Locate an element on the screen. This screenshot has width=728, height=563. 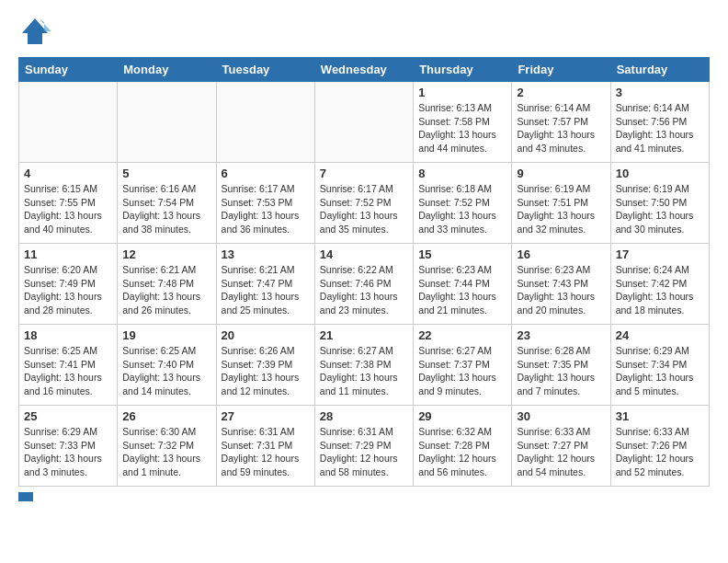
calendar-week-3: 11Sunrise: 6:20 AM Sunset: 7:49 PM Dayli… is located at coordinates (364, 284).